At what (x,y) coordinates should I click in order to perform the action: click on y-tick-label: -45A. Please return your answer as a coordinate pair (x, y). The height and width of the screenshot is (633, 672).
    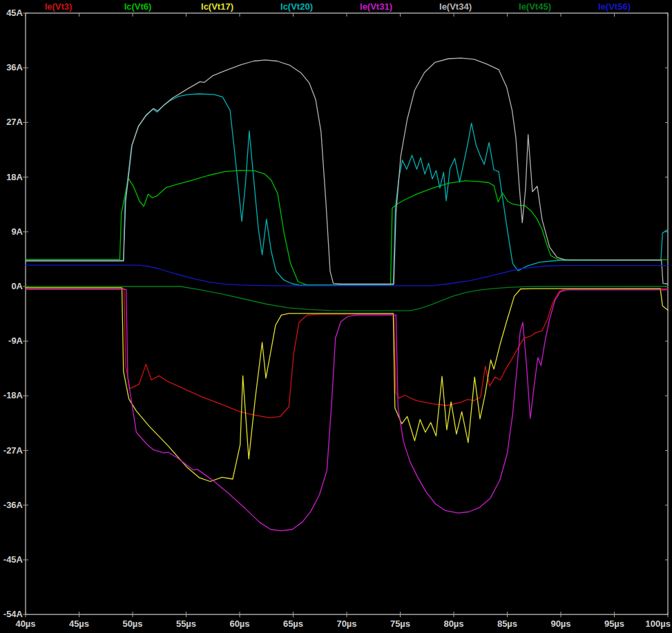
    Looking at the image, I should click on (14, 559).